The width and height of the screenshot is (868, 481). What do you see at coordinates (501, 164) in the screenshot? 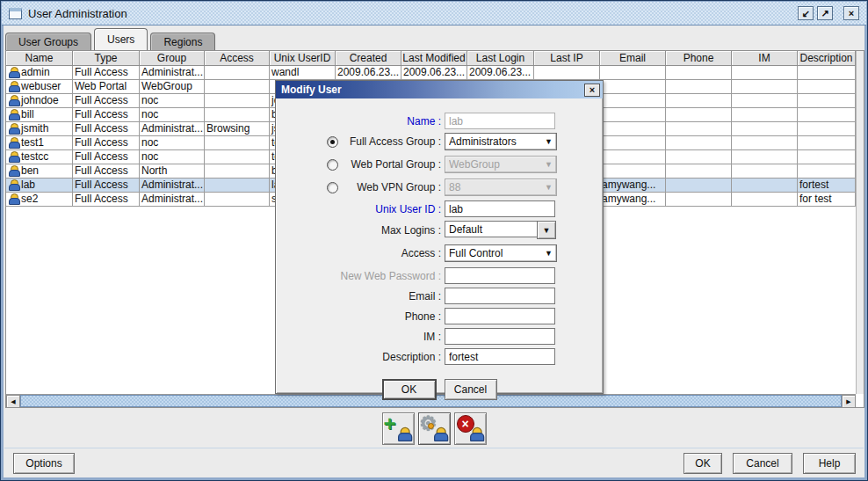
I see `web-portal-group-select: WebGroup ▼` at bounding box center [501, 164].